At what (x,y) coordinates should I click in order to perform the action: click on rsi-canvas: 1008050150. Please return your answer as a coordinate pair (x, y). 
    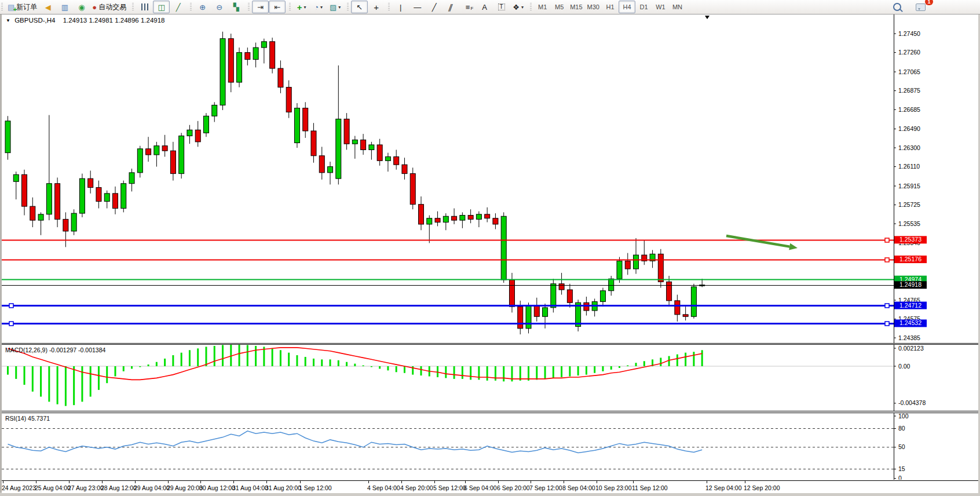
    Looking at the image, I should click on (490, 446).